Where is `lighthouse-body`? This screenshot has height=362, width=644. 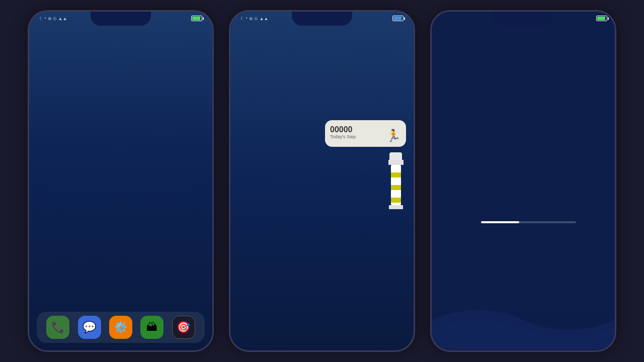 lighthouse-body is located at coordinates (396, 185).